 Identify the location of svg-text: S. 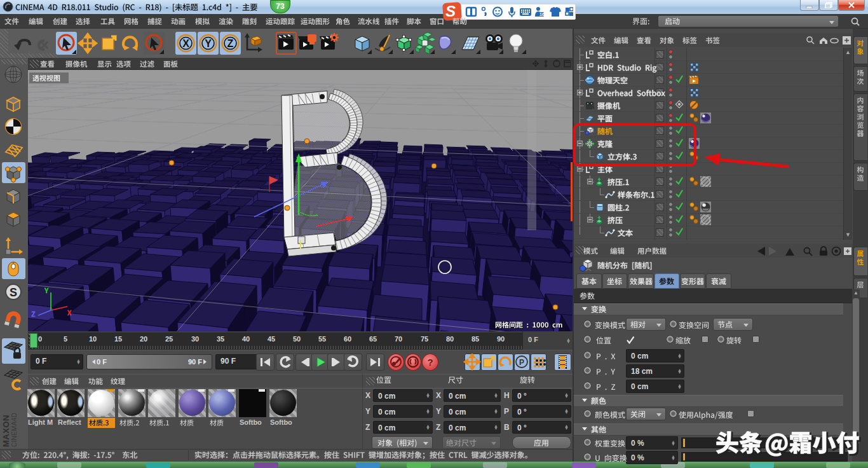
(13, 292).